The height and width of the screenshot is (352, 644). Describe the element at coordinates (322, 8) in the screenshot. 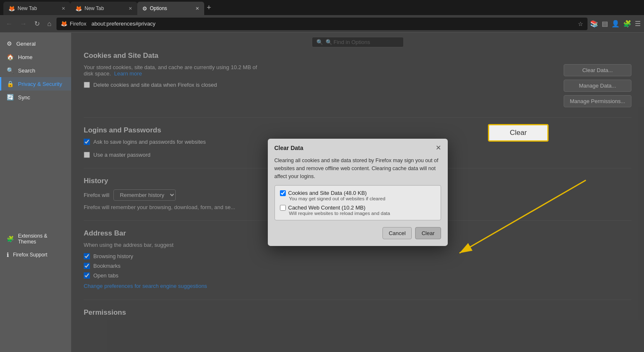

I see `tab-bar: 🦊 New Tab ✕ 🦊 New Tab ✕ ⚙ Options ✕ +` at that location.